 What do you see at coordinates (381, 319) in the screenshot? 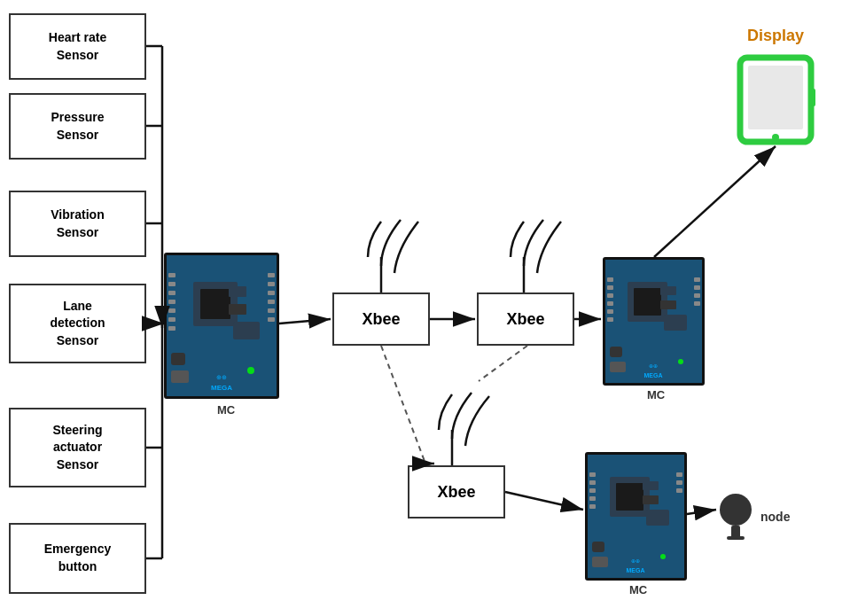
I see `xbee-left: Xbee` at bounding box center [381, 319].